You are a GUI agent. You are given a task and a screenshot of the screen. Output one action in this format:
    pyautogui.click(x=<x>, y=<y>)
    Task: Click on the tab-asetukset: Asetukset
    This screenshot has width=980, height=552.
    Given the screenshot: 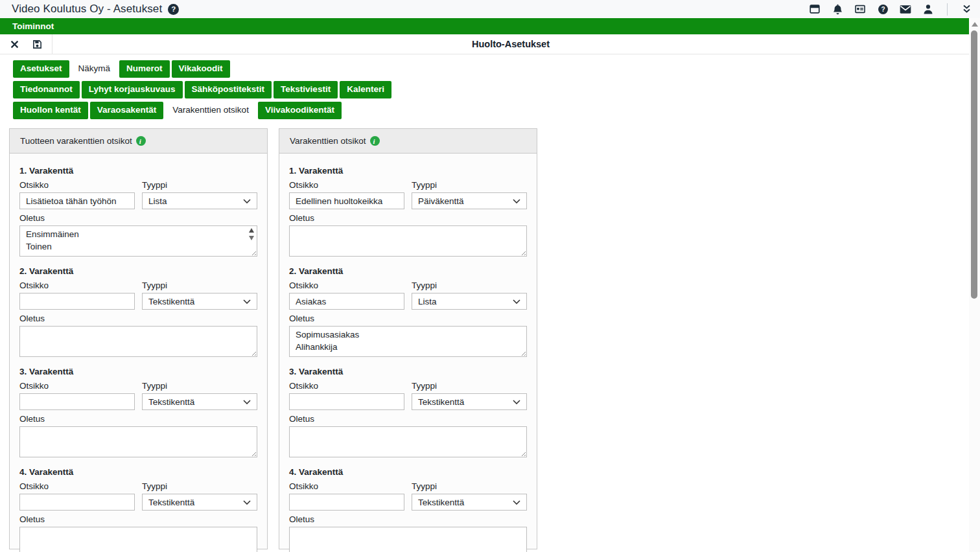 What is the action you would take?
    pyautogui.click(x=41, y=69)
    